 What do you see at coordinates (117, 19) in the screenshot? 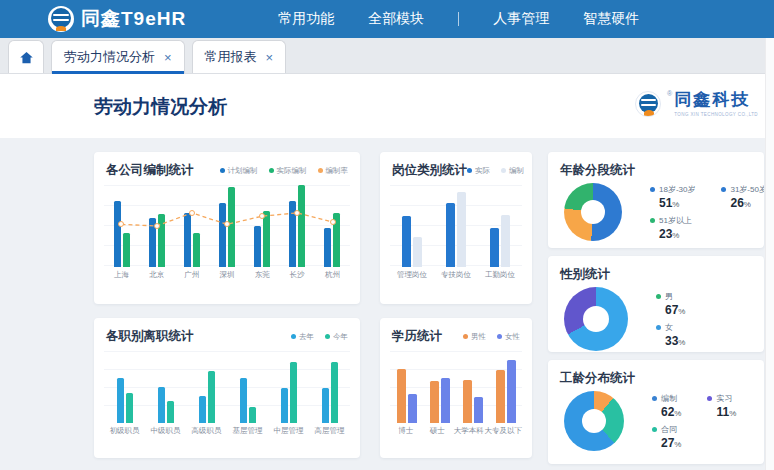
I see `app-brand: 同鑫T9eHR` at bounding box center [117, 19].